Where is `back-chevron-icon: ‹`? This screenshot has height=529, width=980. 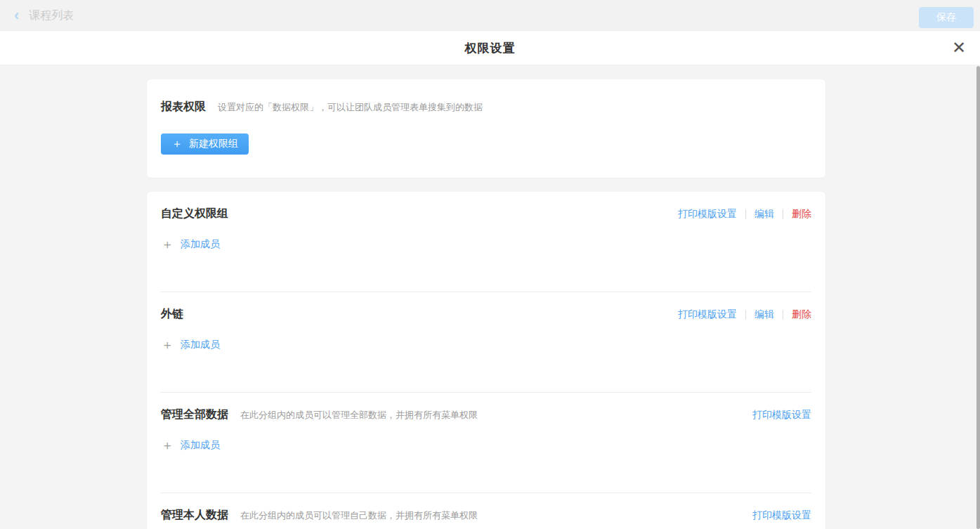 back-chevron-icon: ‹ is located at coordinates (17, 15).